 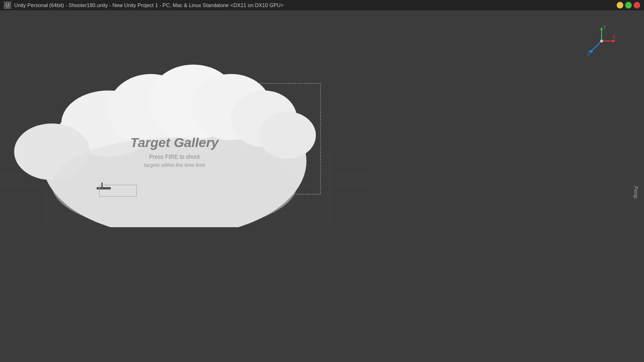 What do you see at coordinates (174, 165) in the screenshot?
I see `svg-text: targets within the time limit` at bounding box center [174, 165].